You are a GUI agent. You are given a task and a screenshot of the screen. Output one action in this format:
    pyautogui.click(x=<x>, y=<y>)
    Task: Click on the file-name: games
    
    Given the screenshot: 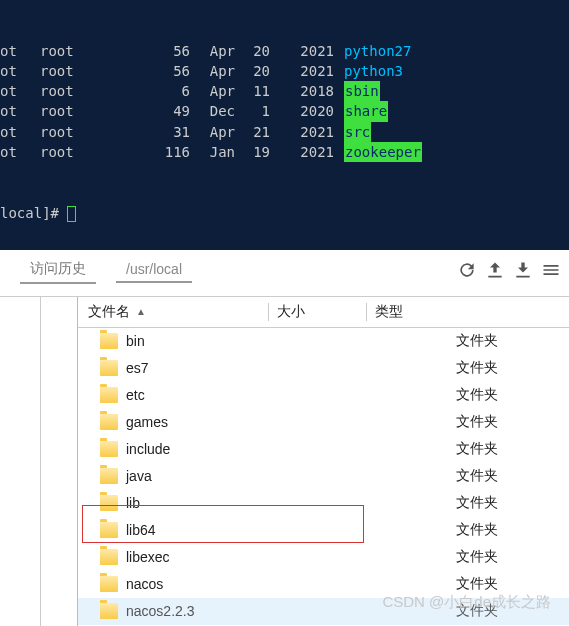 What is the action you would take?
    pyautogui.click(x=242, y=422)
    